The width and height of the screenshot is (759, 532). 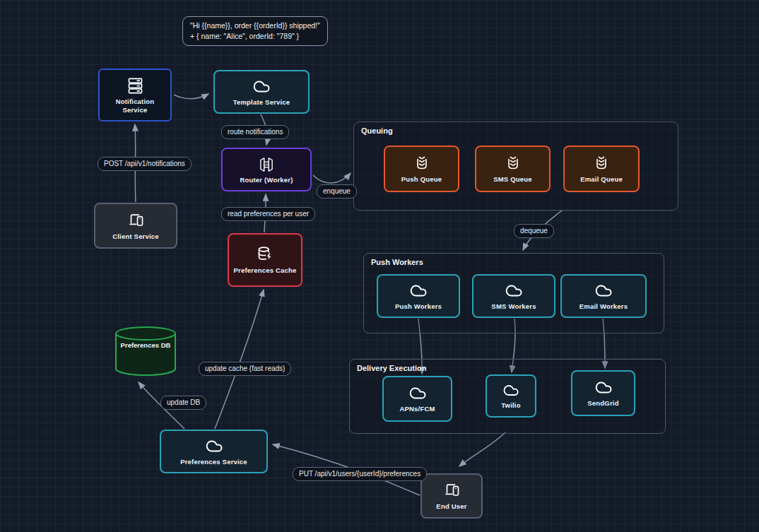 What do you see at coordinates (213, 462) in the screenshot?
I see `node-label: Preferences Service` at bounding box center [213, 462].